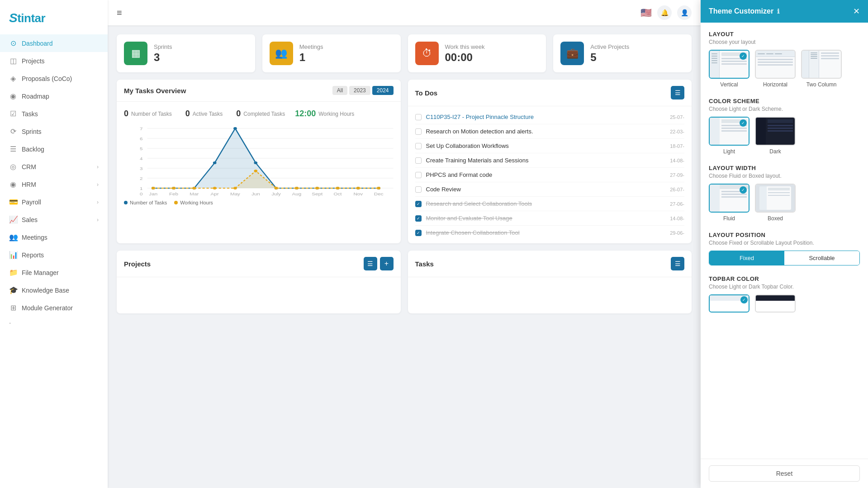  I want to click on sidebar-nav: ⊙ Dashboard ◫ Projects ◈ Proposals (CoCo…, so click(54, 258).